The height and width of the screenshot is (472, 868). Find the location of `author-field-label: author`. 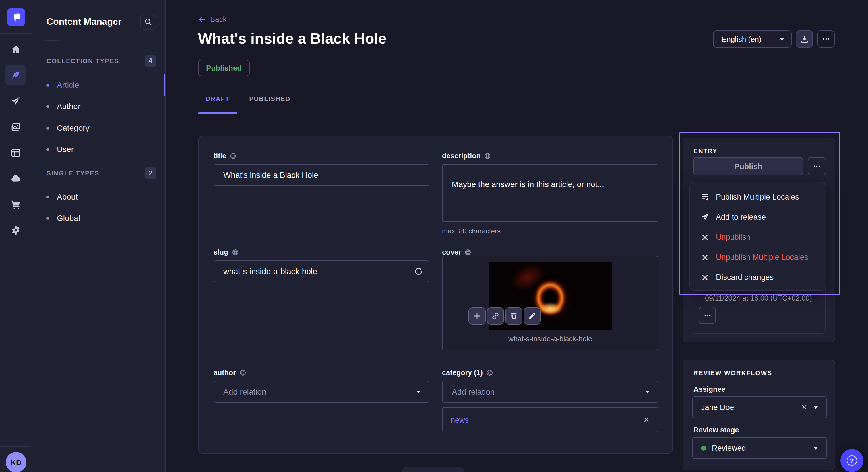

author-field-label: author is located at coordinates (321, 373).